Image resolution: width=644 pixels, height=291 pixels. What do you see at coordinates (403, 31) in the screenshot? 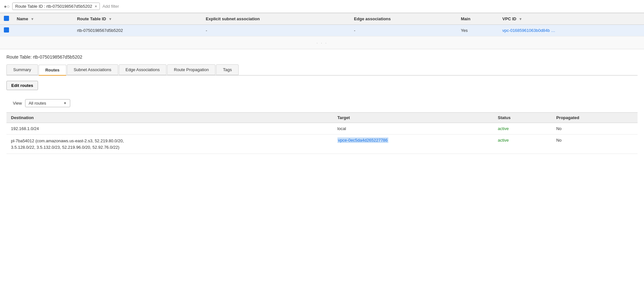
I see `row-edge-associations: -` at bounding box center [403, 31].